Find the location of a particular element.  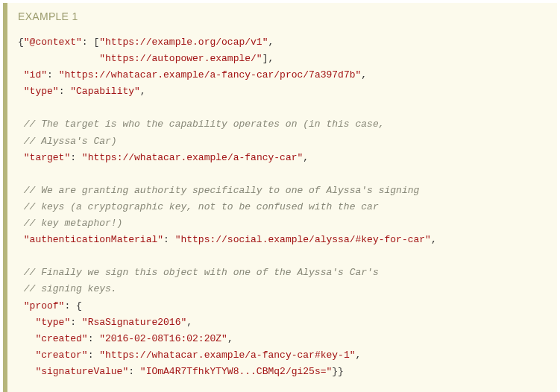

comment: // keys (a cryptographic key, not to be … is located at coordinates (198, 207).